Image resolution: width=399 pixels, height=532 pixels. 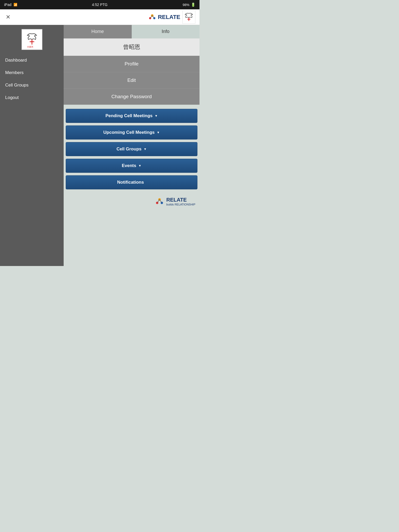 I want to click on close-button: ✕, so click(x=8, y=17).